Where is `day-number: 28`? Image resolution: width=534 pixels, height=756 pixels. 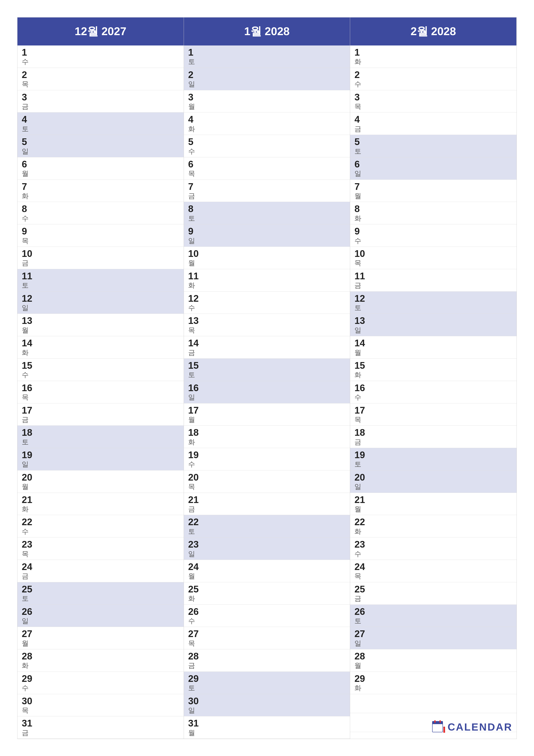
day-number: 28 is located at coordinates (267, 656).